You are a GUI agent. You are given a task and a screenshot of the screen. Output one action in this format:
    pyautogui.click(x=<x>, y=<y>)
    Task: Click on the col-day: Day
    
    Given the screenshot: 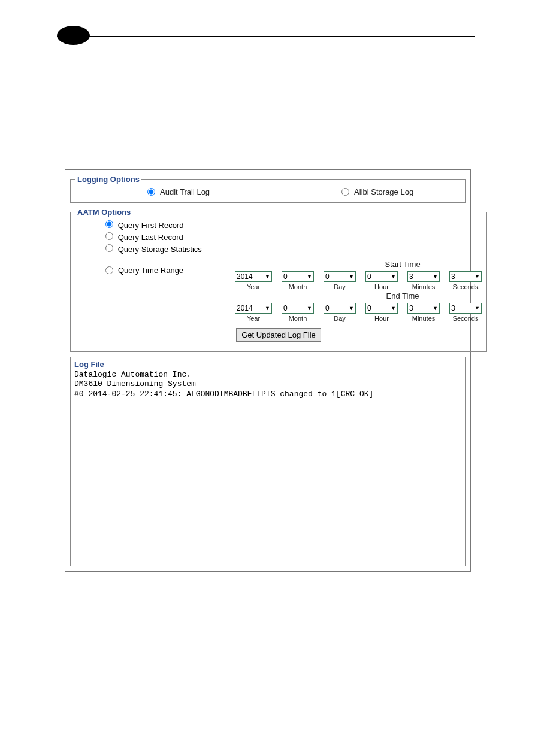 What is the action you would take?
    pyautogui.click(x=340, y=287)
    